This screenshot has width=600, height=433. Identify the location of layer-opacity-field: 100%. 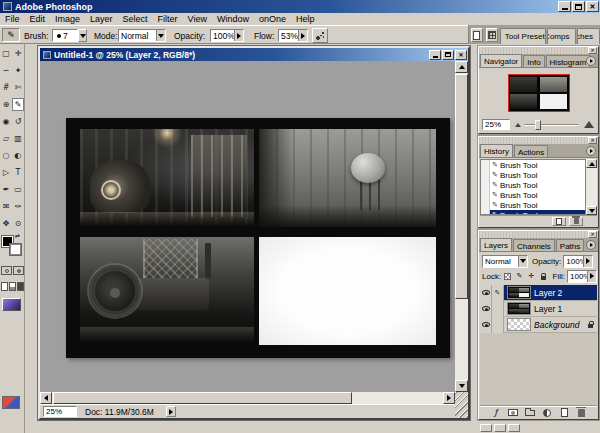
(578, 262).